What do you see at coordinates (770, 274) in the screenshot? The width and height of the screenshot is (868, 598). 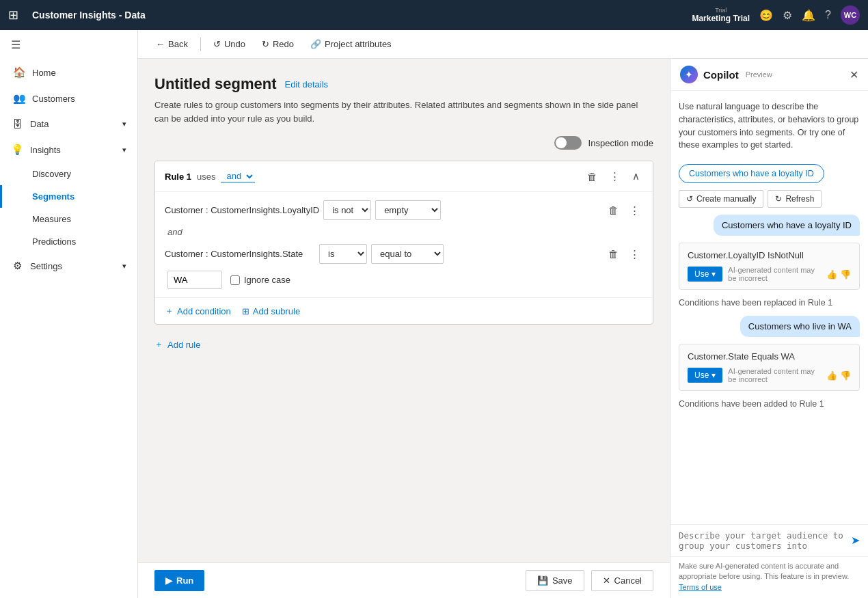 I see `suggestion-actions-1: Use ▾ AI-generated content may be incorr…` at bounding box center [770, 274].